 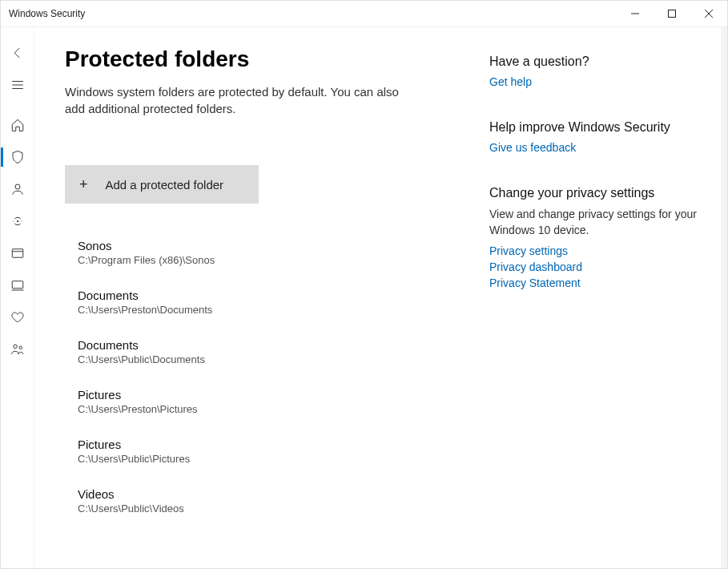 I want to click on scrollbar, so click(x=724, y=298).